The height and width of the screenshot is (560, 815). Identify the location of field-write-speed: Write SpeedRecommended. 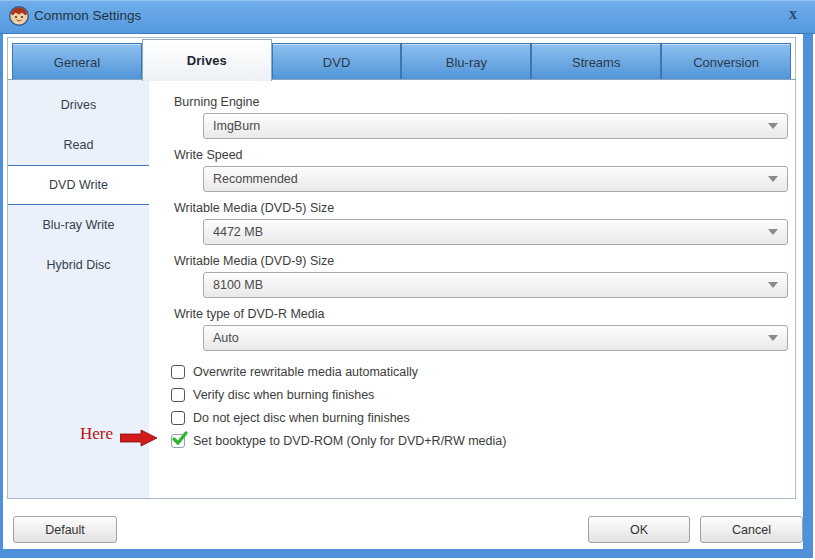
(472, 170).